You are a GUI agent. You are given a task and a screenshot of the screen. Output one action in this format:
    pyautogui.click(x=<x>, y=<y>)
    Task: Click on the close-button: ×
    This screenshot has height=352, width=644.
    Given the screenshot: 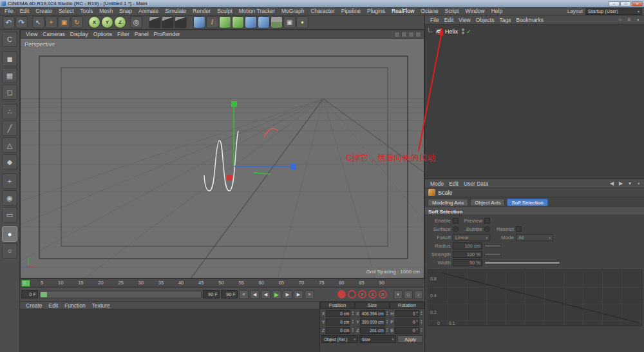 What is the action you would take?
    pyautogui.click(x=638, y=4)
    